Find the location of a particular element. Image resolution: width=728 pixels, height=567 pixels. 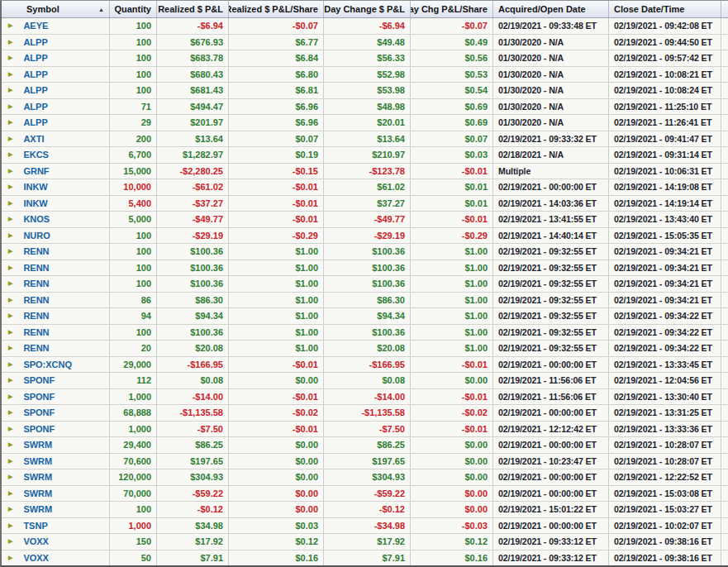

table-row: ▶RENN86$86.30$1.00$86.30$1.0002/19/2021 … is located at coordinates (365, 301).